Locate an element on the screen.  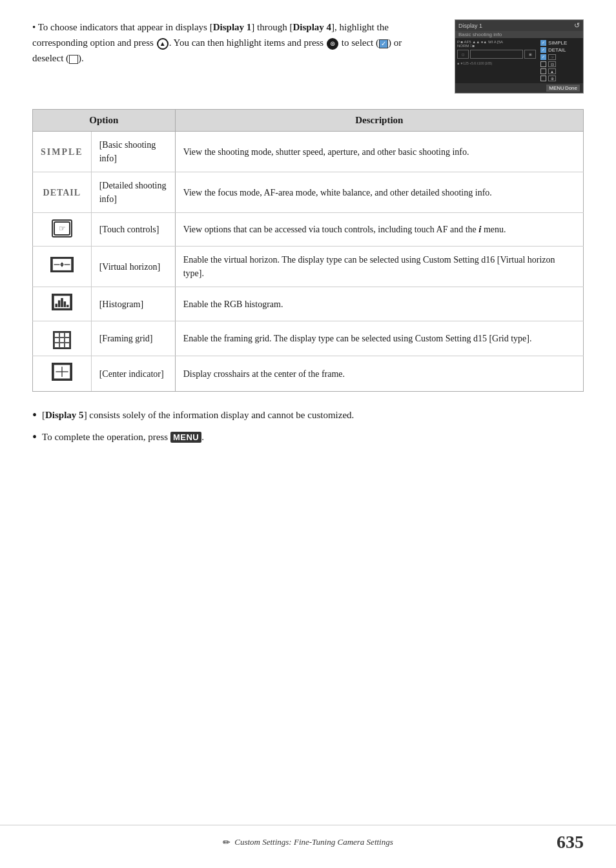
center-svg is located at coordinates (62, 372).